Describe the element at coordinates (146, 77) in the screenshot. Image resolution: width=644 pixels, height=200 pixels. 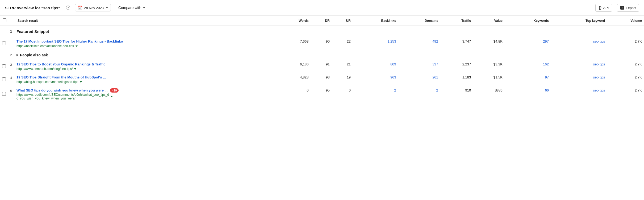
I see `result-title-link: 19 SEO Tips Straight From the Mouths of …` at that location.